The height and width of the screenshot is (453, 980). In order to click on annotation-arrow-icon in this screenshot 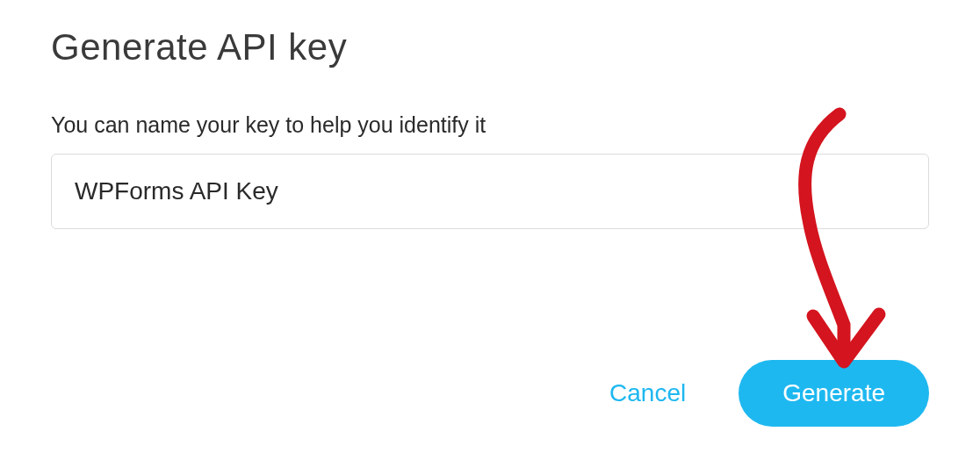, I will do `click(839, 241)`.